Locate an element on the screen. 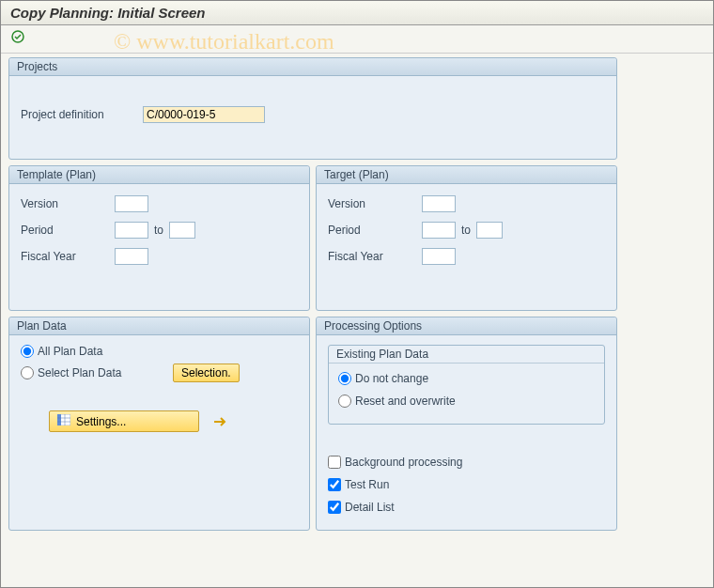 Image resolution: width=714 pixels, height=588 pixels. reset-overwrite-label: Reset and overwrite is located at coordinates (406, 401).